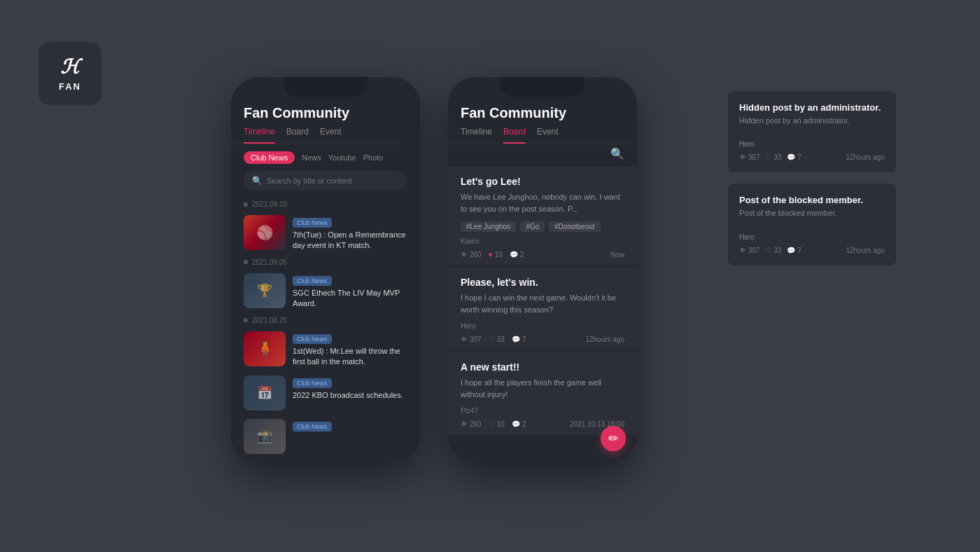 This screenshot has width=980, height=552. What do you see at coordinates (350, 426) in the screenshot?
I see `news-content-5: Club News` at bounding box center [350, 426].